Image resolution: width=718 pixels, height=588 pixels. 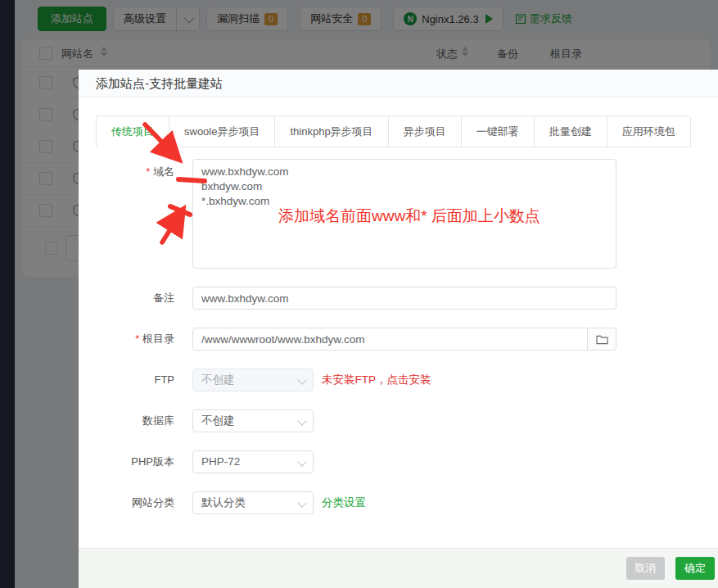 What do you see at coordinates (135, 339) in the screenshot?
I see `root-dir-label: 根目录` at bounding box center [135, 339].